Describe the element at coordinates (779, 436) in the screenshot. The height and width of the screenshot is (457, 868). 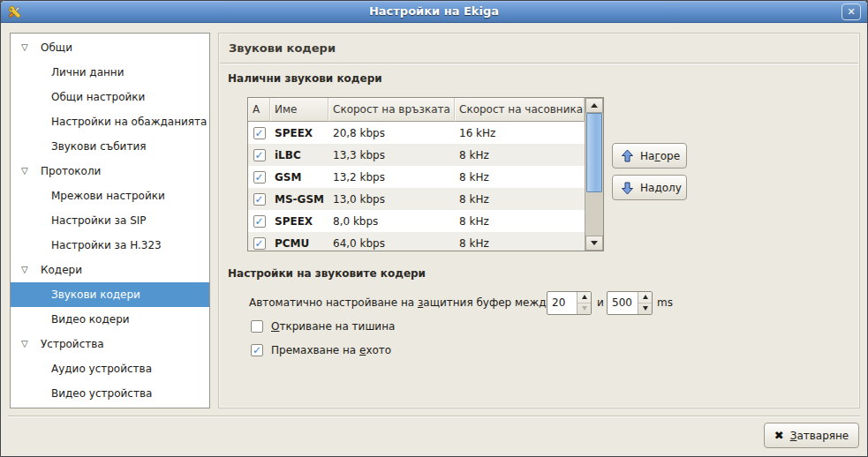
I see `close-x-icon: ✖` at that location.